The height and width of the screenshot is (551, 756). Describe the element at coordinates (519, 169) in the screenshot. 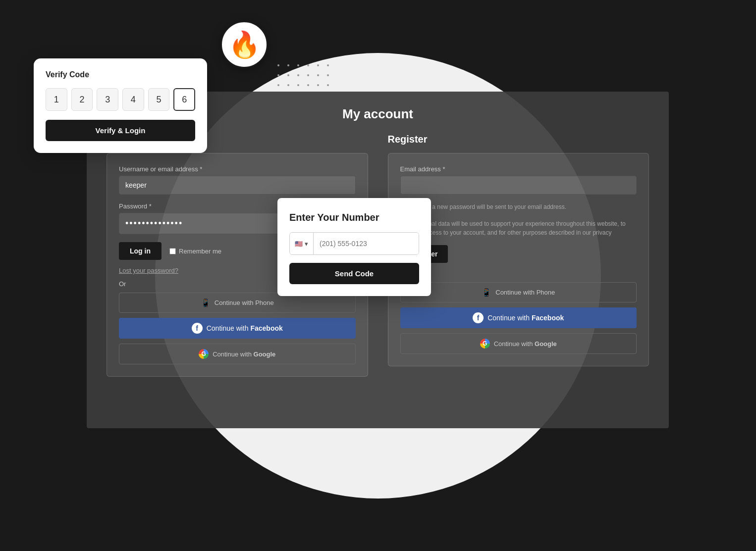

I see `email-label: Email address *` at that location.